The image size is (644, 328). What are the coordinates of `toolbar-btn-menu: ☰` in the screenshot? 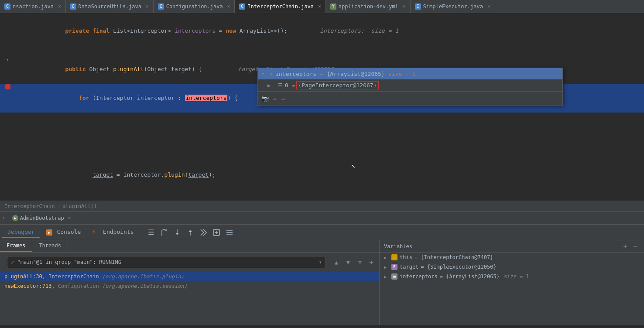 It's located at (151, 232).